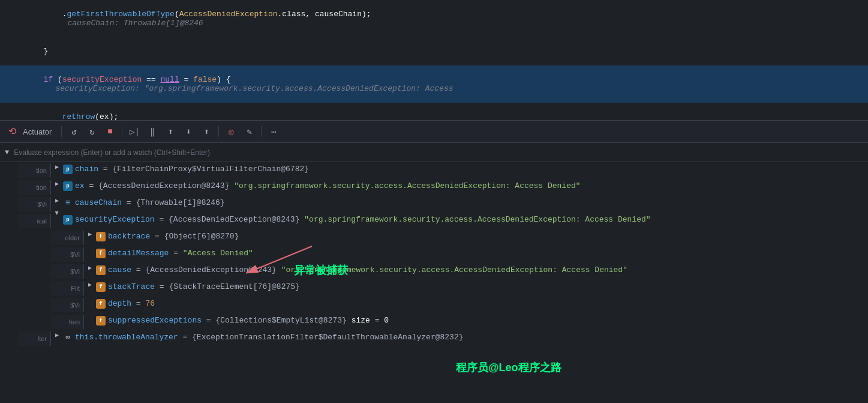 The width and height of the screenshot is (868, 403). I want to click on left-label-securityexception: ical, so click(35, 221).